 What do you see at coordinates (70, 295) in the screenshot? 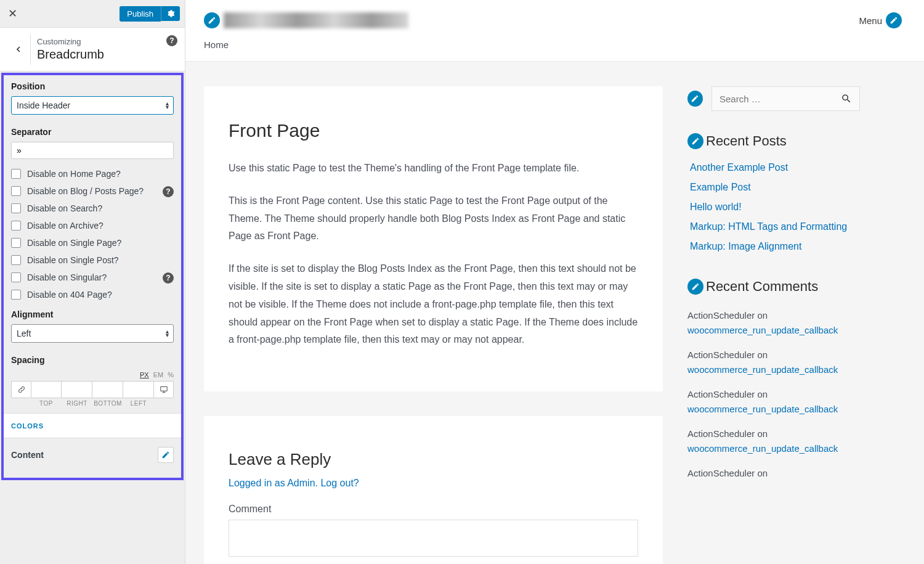
I see `disable-404-label: Disable on 404 Page?` at bounding box center [70, 295].